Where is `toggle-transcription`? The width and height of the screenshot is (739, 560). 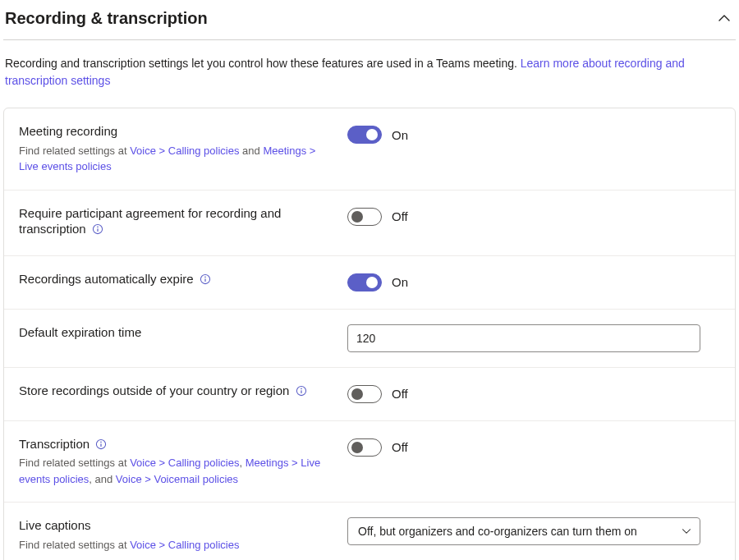 toggle-transcription is located at coordinates (365, 448).